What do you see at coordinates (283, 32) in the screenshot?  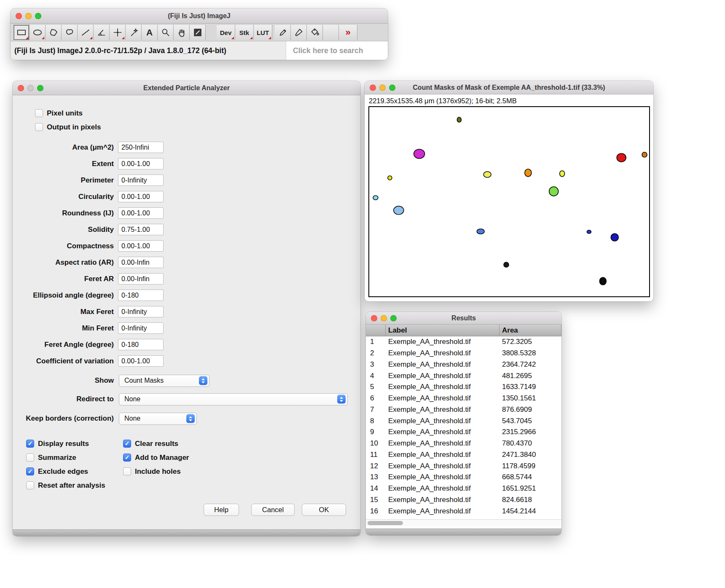 I see `pencil-tool-button` at bounding box center [283, 32].